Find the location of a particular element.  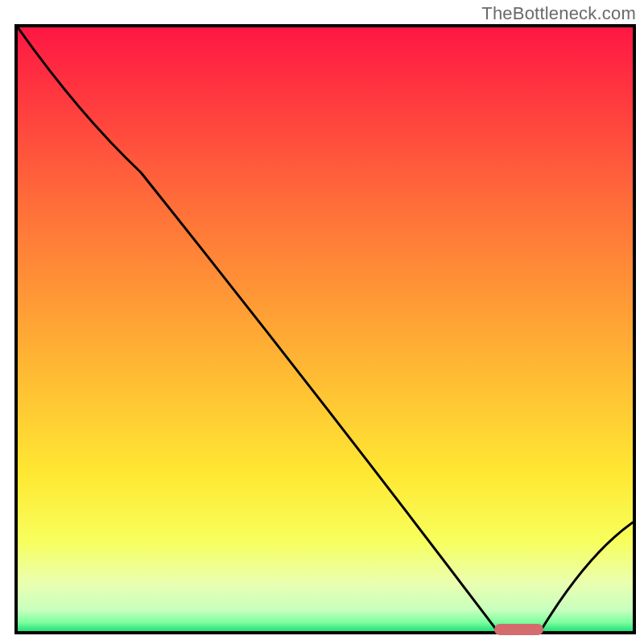

watermark-text: TheBottleneck.com is located at coordinates (559, 14).